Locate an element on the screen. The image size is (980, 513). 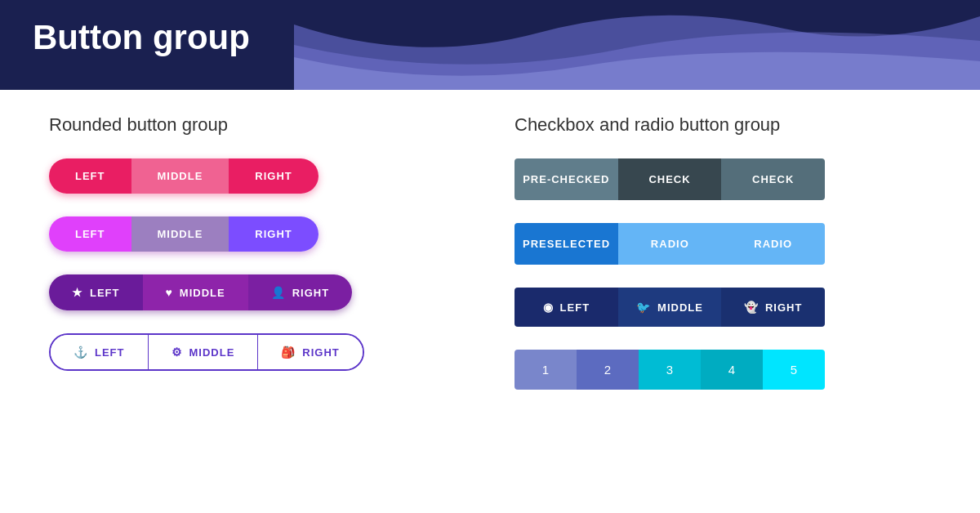
social-middle-label: MIDDLE is located at coordinates (680, 307).